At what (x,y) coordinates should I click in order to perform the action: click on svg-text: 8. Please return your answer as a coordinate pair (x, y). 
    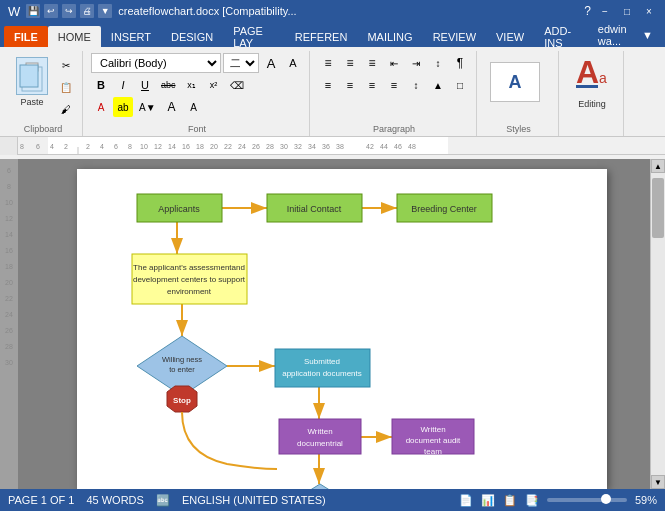
    Looking at the image, I should click on (9, 186).